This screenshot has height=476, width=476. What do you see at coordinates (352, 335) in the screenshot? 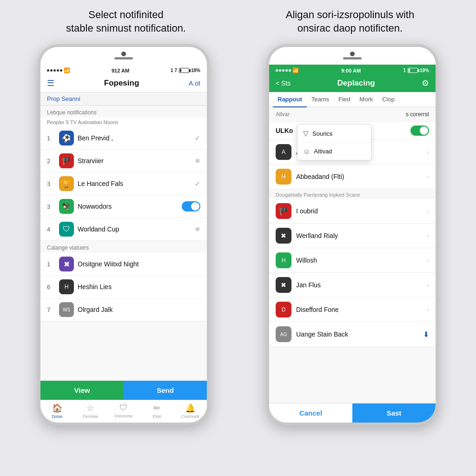
I see `list-item2: AG Uange Stain Back ⬇` at bounding box center [352, 335].